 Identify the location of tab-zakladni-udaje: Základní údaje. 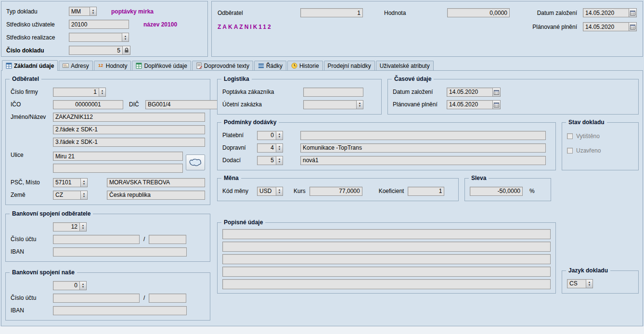
(30, 65).